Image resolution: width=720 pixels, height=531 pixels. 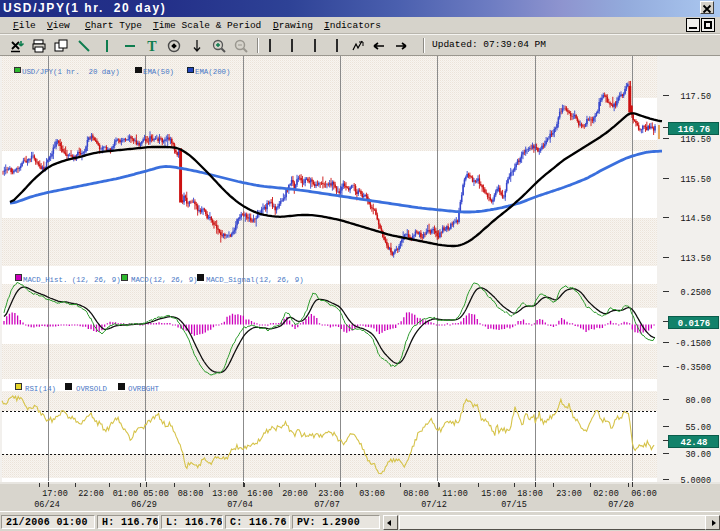 I want to click on svg-text: MACD_Hist. (12, 26, 9), so click(x=72, y=280).